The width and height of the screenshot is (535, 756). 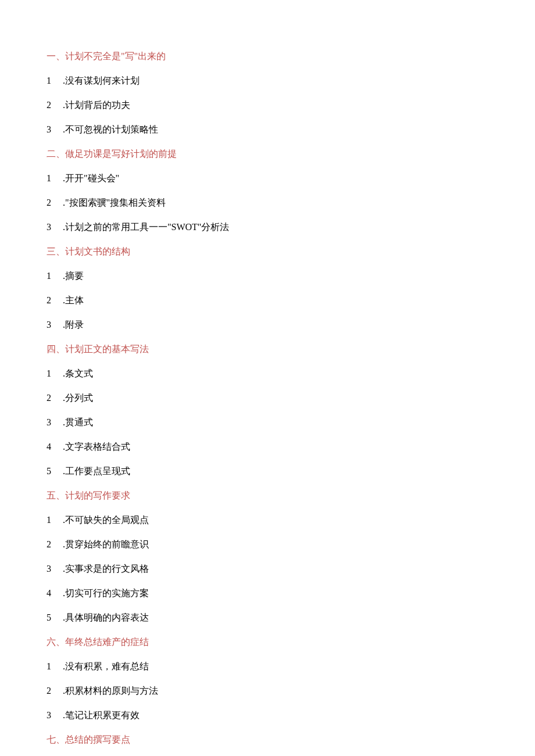 What do you see at coordinates (268, 276) in the screenshot?
I see `list-item: 1.摘要` at bounding box center [268, 276].